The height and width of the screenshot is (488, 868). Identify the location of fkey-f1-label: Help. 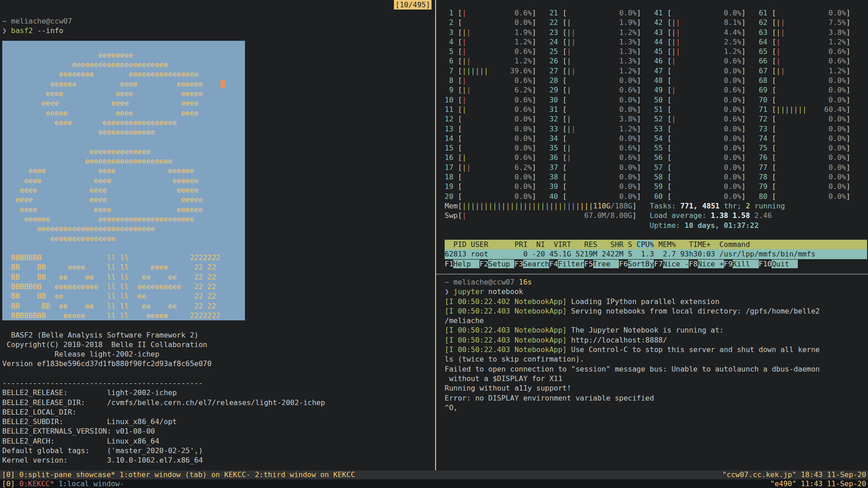
(466, 264).